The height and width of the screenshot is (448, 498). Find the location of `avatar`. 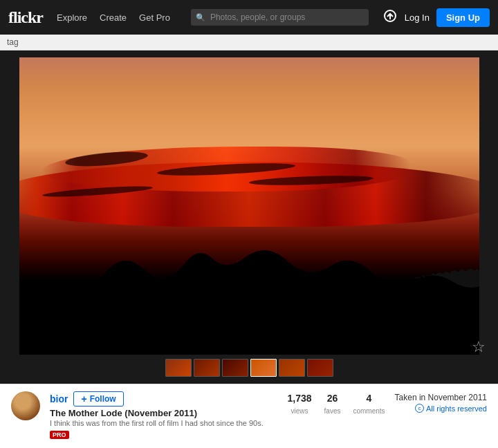

avatar is located at coordinates (26, 406).